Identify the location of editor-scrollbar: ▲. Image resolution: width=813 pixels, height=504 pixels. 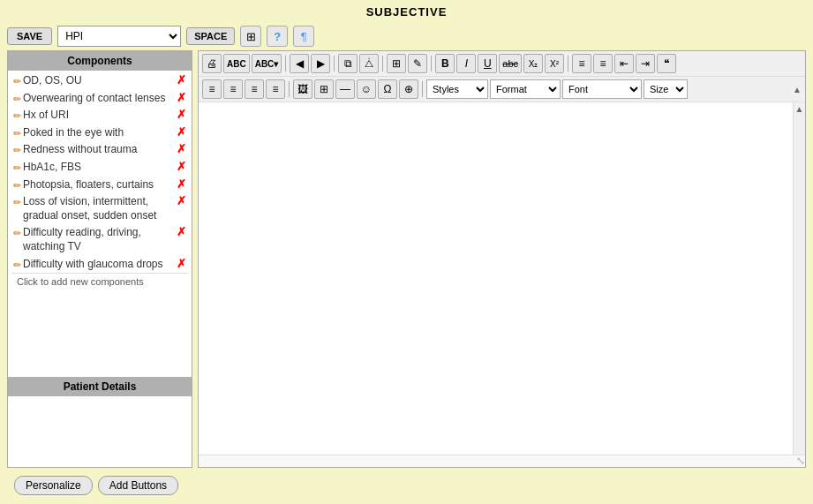
(799, 279).